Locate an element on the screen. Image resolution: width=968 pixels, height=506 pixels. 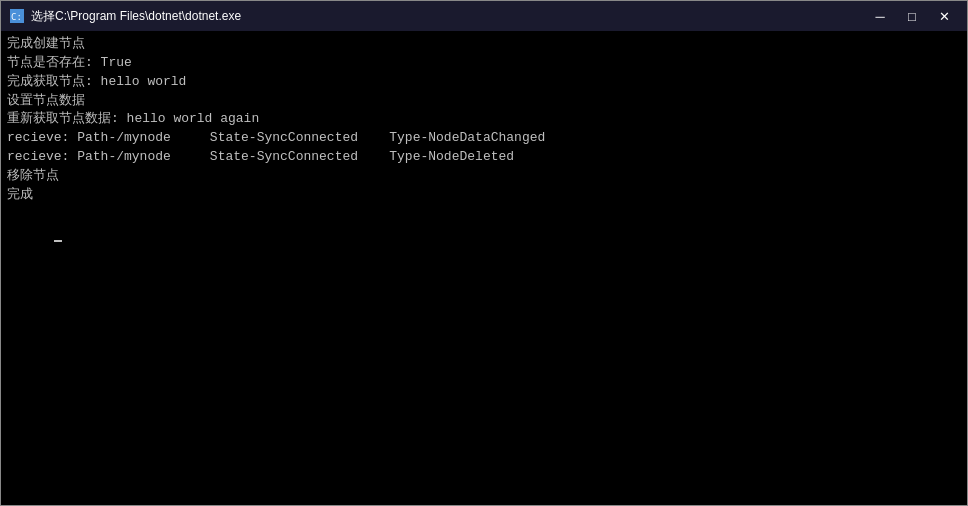
console-line: 完成 is located at coordinates (484, 196).